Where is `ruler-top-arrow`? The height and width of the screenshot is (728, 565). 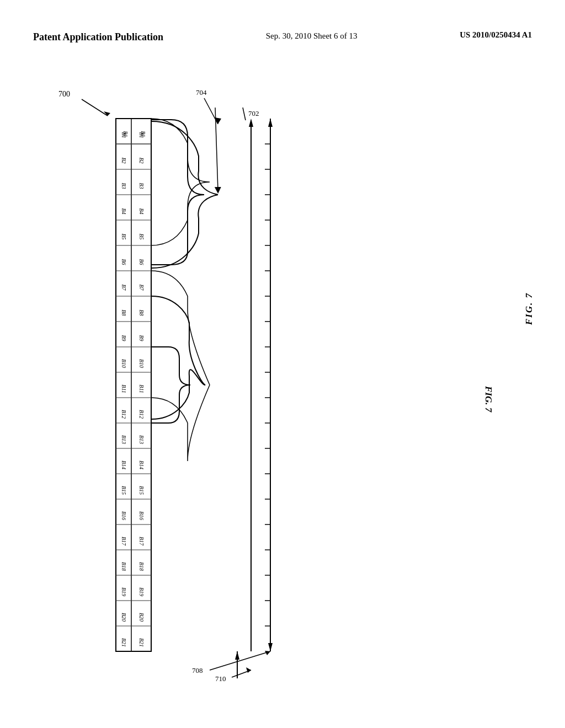
ruler-top-arrow is located at coordinates (270, 122).